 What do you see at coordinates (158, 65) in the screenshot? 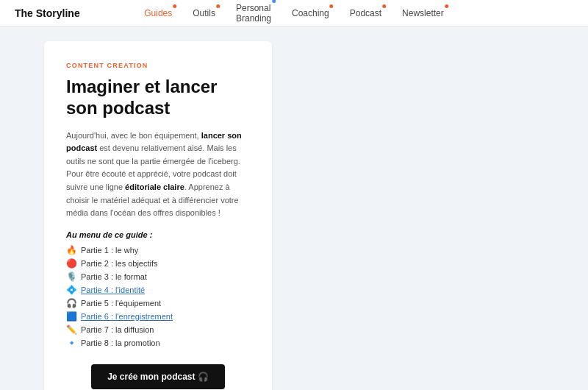
I see `card-category-label: CONTENT CREATION` at bounding box center [158, 65].